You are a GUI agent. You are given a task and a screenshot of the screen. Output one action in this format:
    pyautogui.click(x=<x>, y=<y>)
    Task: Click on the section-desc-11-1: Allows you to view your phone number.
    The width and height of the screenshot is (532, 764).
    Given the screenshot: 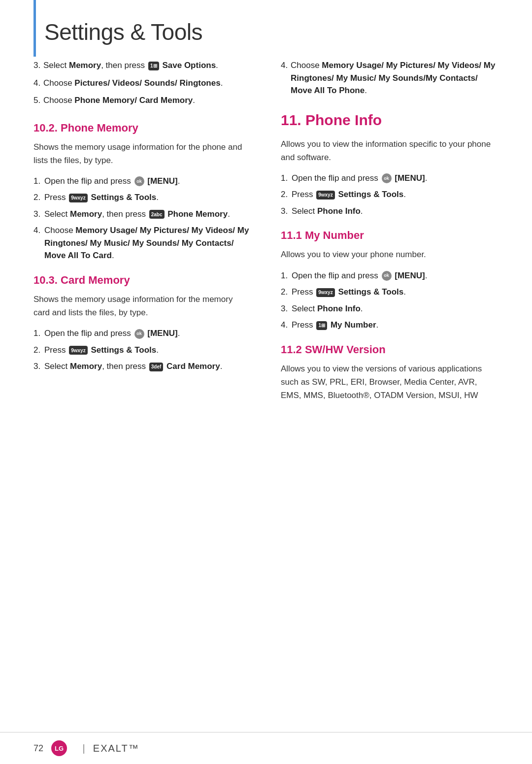 What is the action you would take?
    pyautogui.click(x=390, y=254)
    